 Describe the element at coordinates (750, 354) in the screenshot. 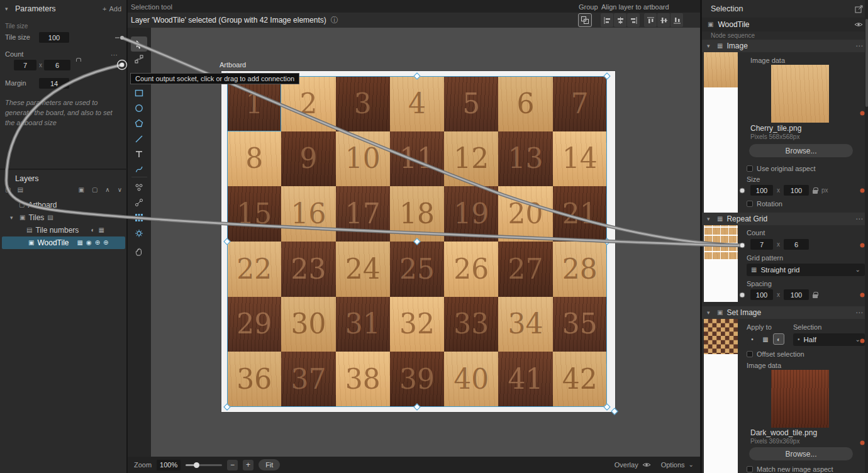

I see `offset-selection-checkbox` at that location.